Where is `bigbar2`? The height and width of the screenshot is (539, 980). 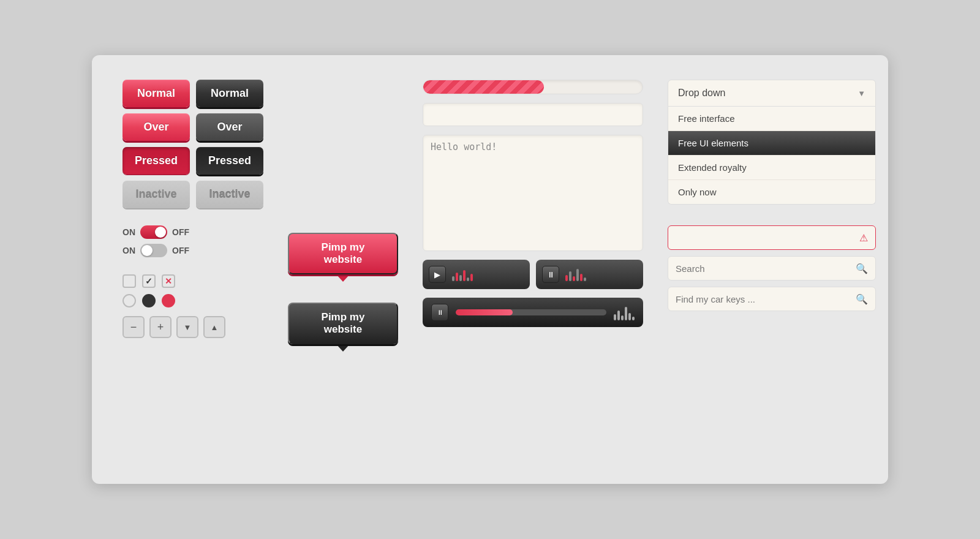 bigbar2 is located at coordinates (619, 315).